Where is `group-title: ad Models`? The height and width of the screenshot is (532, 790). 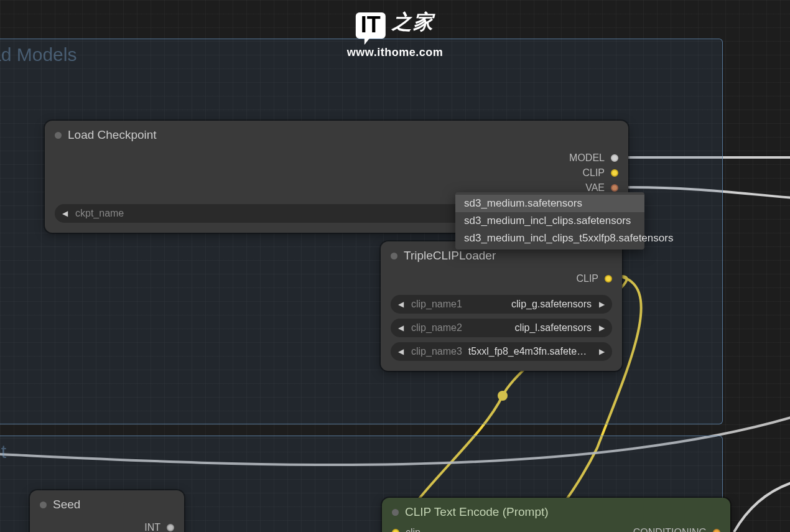 group-title: ad Models is located at coordinates (39, 55).